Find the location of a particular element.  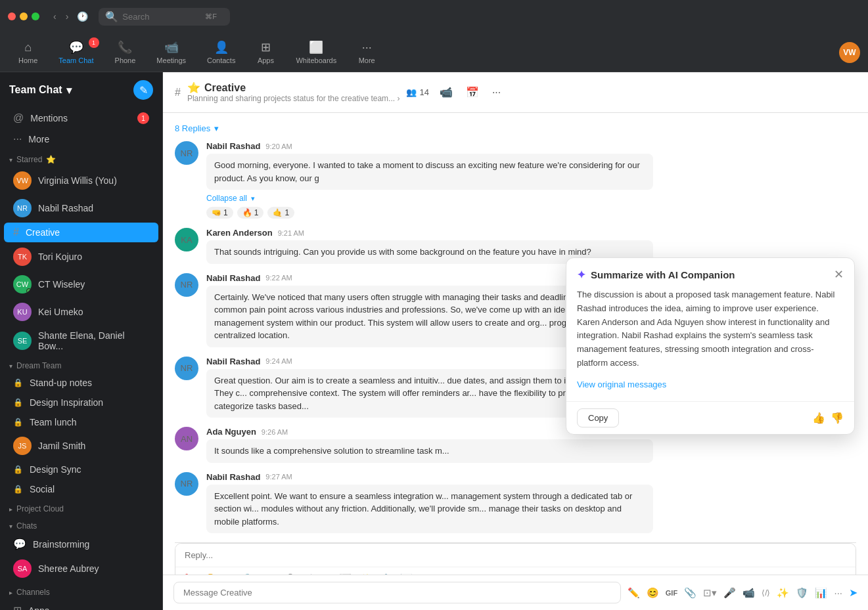

sidebar-item-team-lunch: 🔒 Team lunch is located at coordinates (81, 422).